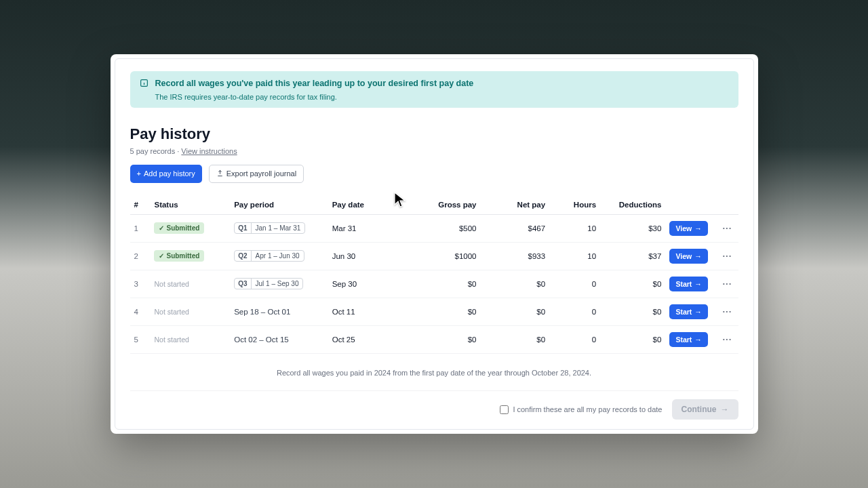 Image resolution: width=868 pixels, height=488 pixels. Describe the element at coordinates (365, 256) in the screenshot. I see `pay-date: Jun 30` at that location.